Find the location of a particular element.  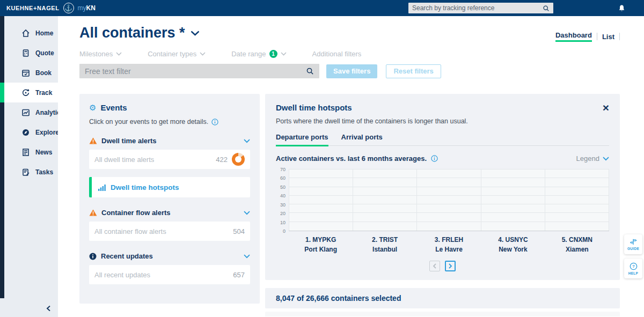

sidebar-item-tasks: Tasks is located at coordinates (29, 172).